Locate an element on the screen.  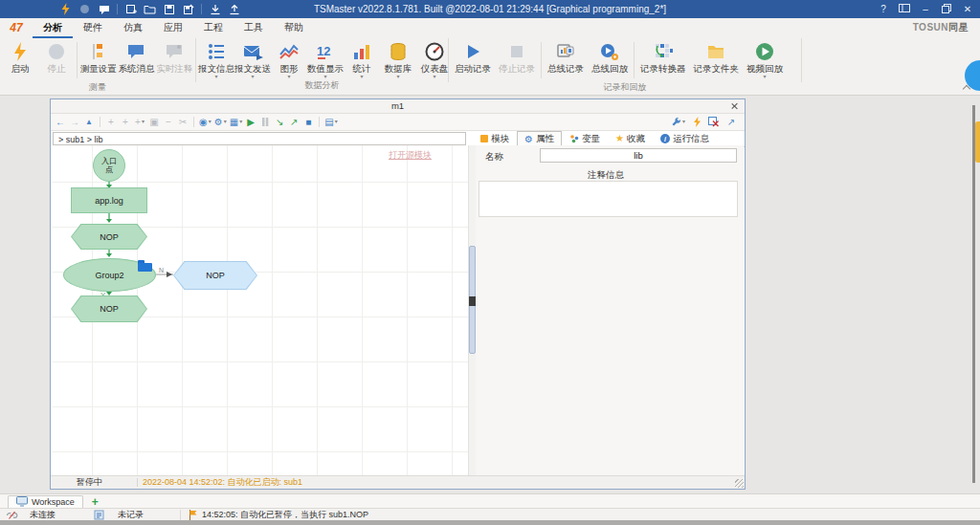
tab-runtime-info: i运行信息 is located at coordinates (685, 139).